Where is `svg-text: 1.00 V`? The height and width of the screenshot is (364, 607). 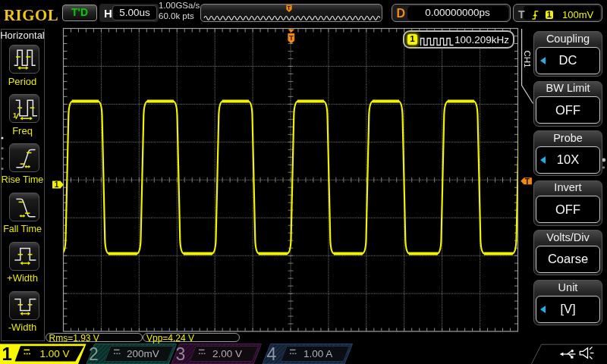 svg-text: 1.00 V is located at coordinates (55, 353).